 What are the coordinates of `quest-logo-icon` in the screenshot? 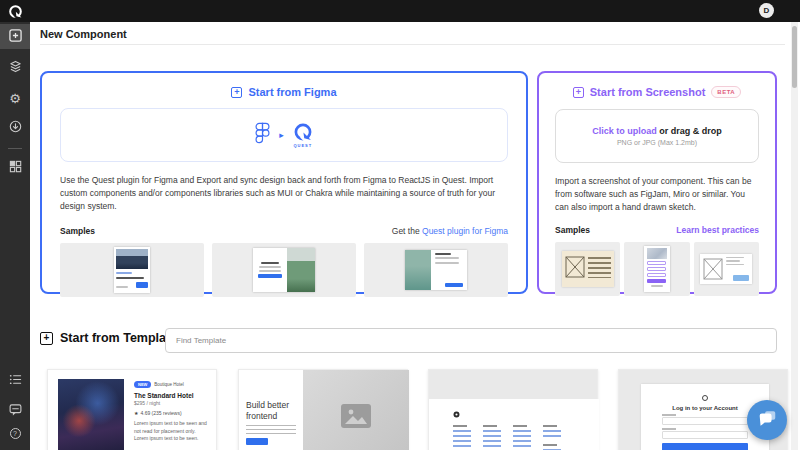 It's located at (16, 12).